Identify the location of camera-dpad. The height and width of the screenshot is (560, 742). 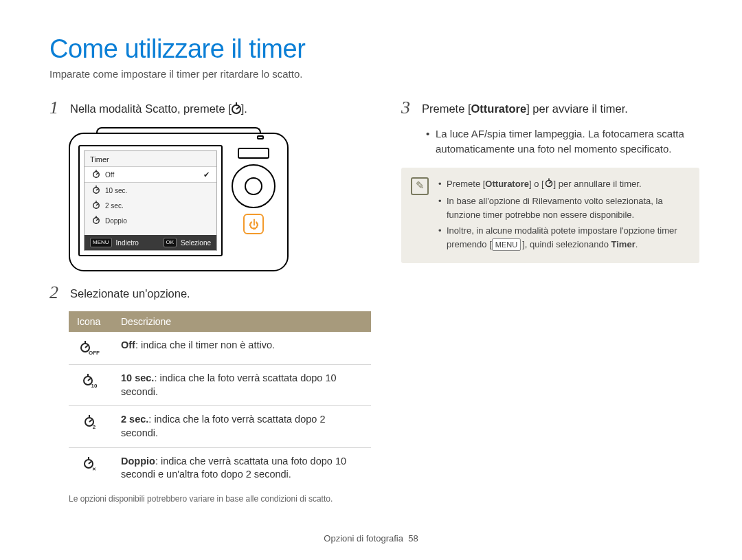
(254, 186).